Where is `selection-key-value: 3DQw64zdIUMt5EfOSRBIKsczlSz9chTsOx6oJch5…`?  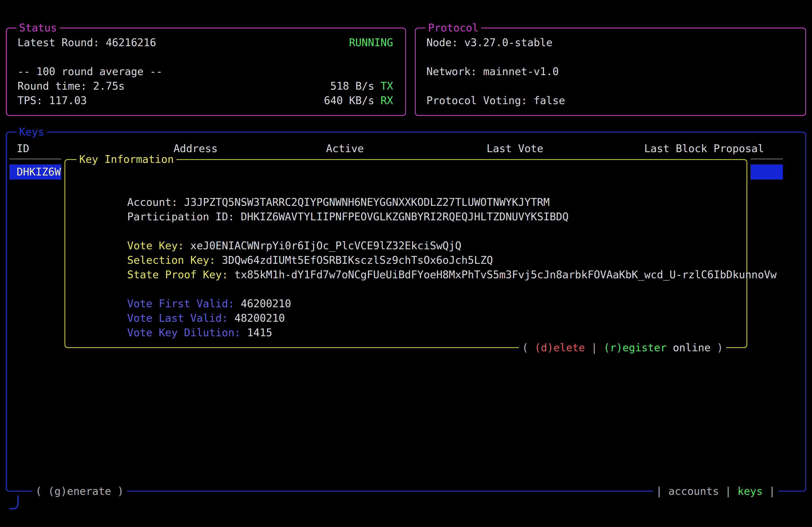 selection-key-value: 3DQw64zdIUMt5EfOSRBIKsczlSz9chTsOx6oJch5… is located at coordinates (358, 260).